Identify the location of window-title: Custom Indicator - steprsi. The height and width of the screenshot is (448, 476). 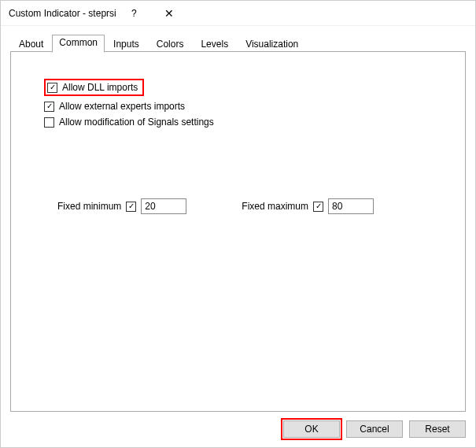
(63, 13).